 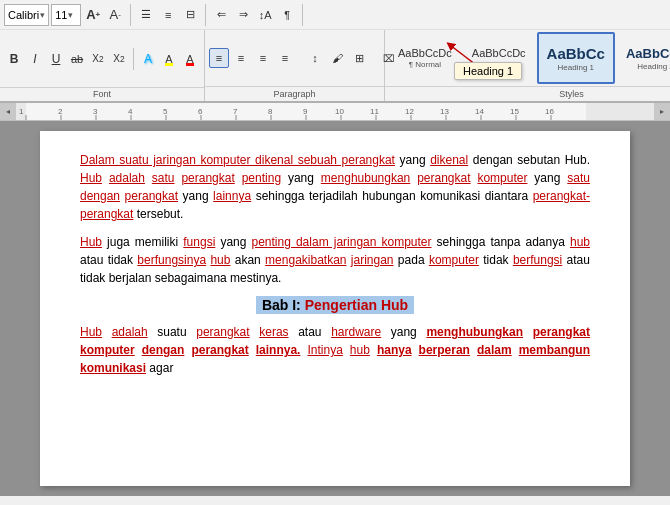 What do you see at coordinates (335, 305) in the screenshot?
I see `heading-highlight: Bab I: Pengertian Hub` at bounding box center [335, 305].